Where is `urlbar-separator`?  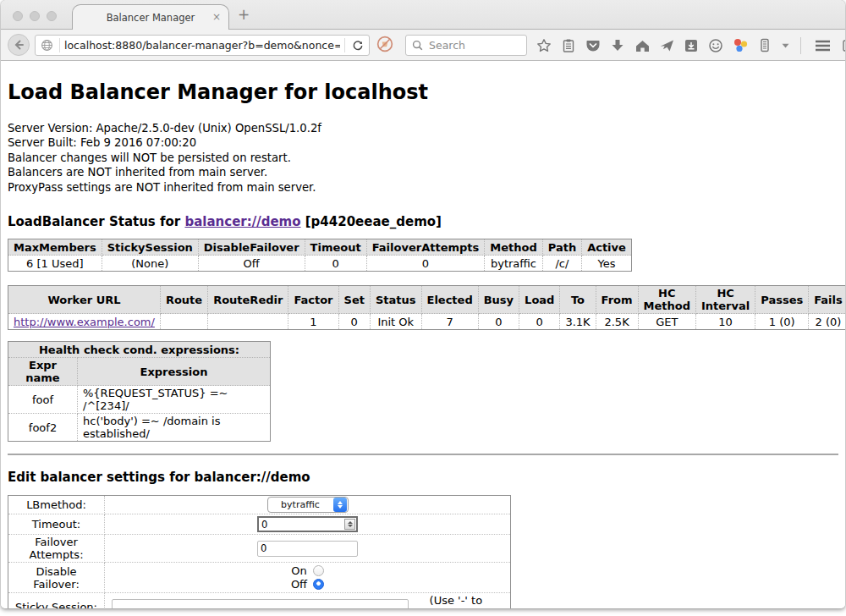 urlbar-separator is located at coordinates (59, 46).